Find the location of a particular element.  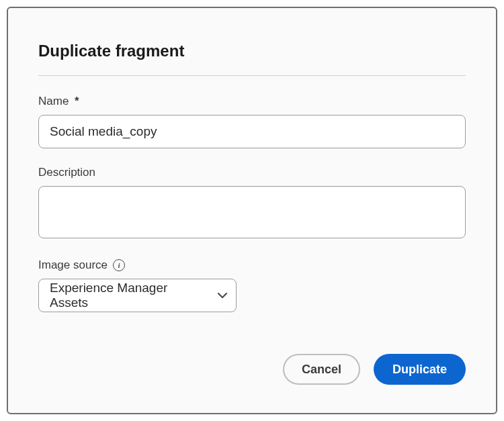

name-field-group: Name * is located at coordinates (252, 122).